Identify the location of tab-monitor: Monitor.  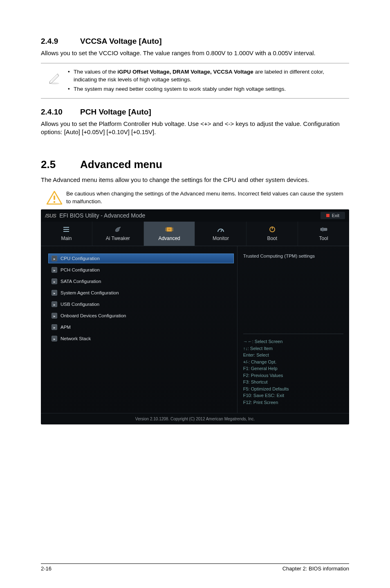
(220, 234).